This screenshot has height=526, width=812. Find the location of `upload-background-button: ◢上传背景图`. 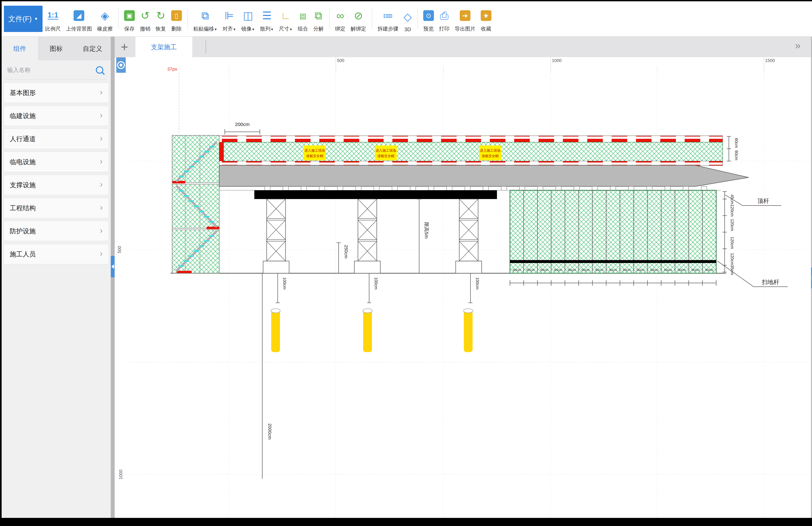

upload-background-button: ◢上传背景图 is located at coordinates (79, 19).